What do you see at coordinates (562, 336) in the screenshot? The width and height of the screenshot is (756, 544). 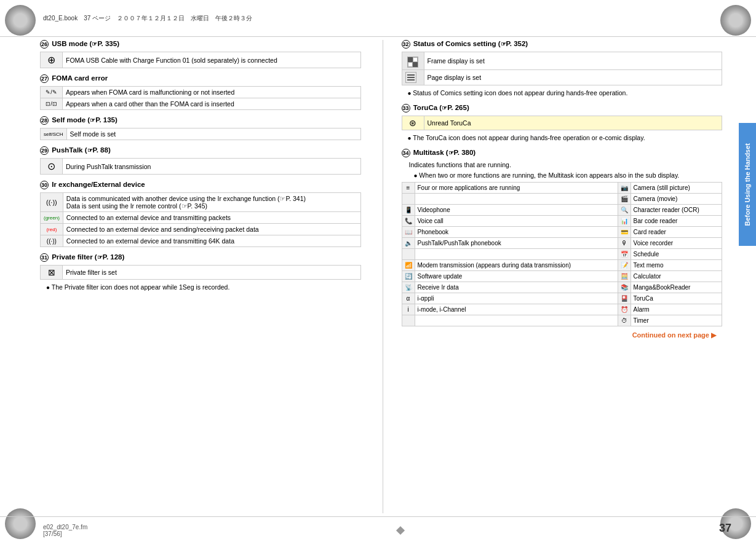 I see `continued-text: Continued on next page ▶` at bounding box center [562, 336].